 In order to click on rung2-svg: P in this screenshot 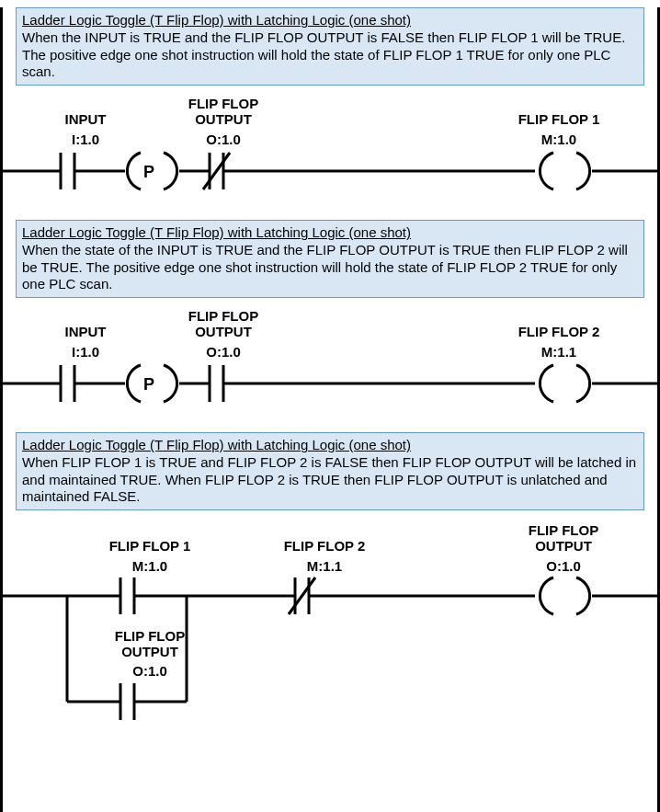, I will do `click(330, 365)`.